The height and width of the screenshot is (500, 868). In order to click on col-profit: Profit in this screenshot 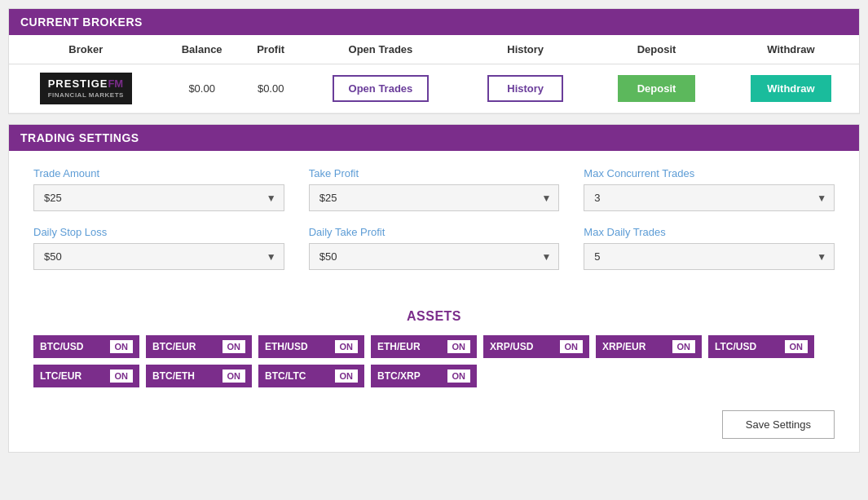, I will do `click(271, 50)`.